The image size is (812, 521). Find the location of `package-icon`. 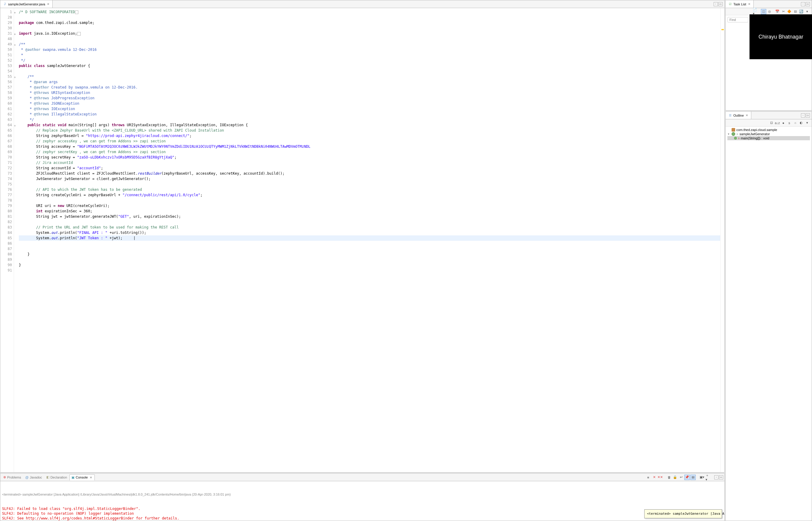

package-icon is located at coordinates (733, 130).